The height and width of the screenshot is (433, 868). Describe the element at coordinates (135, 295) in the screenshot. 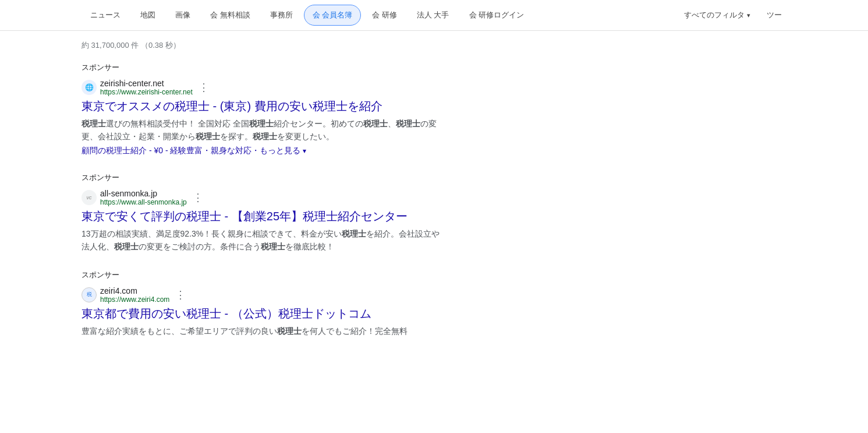

I see `ad-meta-3: zeiri4.com https://www.zeiri4.com` at that location.